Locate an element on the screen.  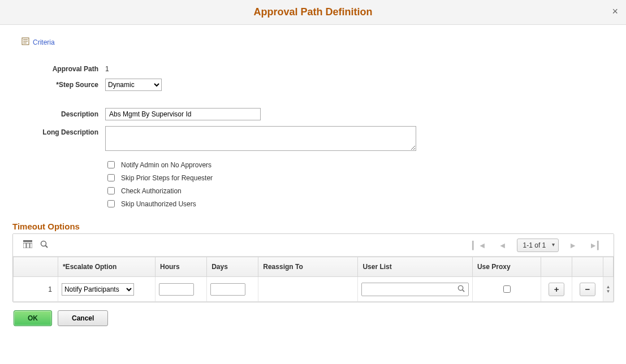
col-header-userlist: User List is located at coordinates (415, 267).